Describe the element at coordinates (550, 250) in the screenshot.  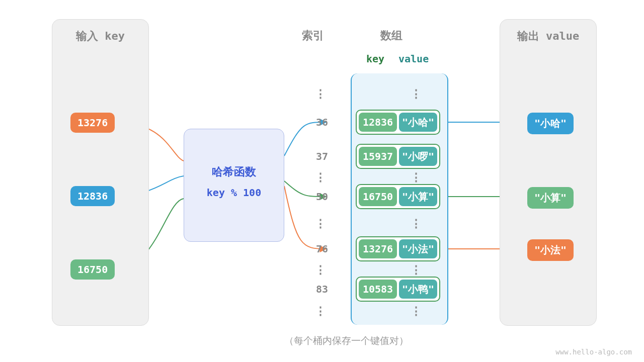
I see `output-value-2: "小法"` at that location.